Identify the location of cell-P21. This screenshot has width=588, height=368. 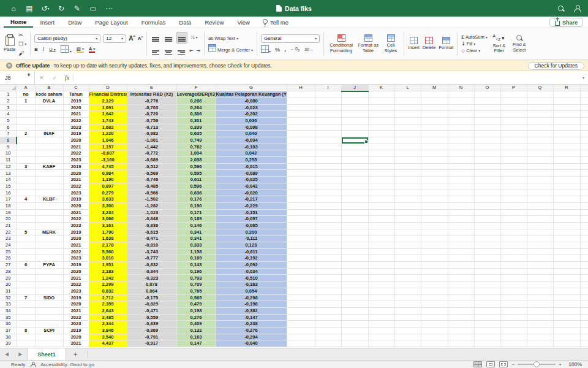
(513, 226).